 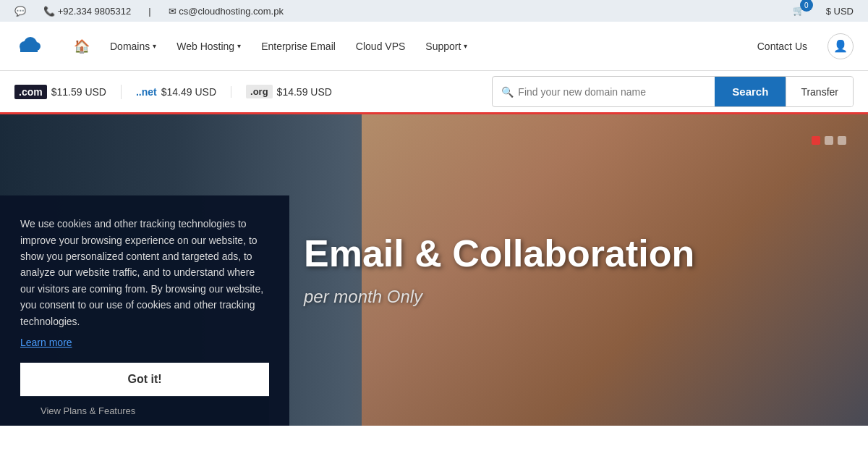 What do you see at coordinates (673, 91) in the screenshot?
I see `domain-search-area: 🔍 Search Transfer` at bounding box center [673, 91].